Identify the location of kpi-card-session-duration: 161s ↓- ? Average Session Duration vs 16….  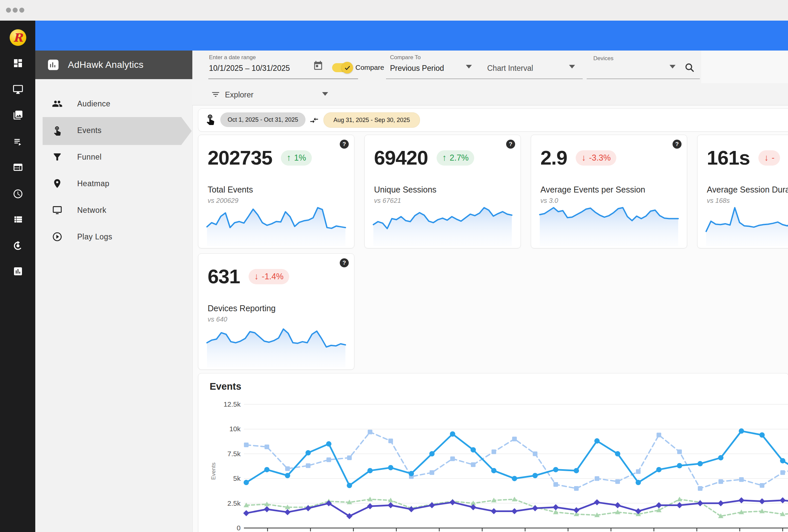
(743, 191).